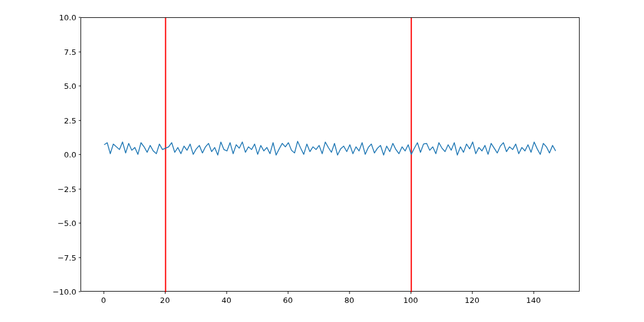 The height and width of the screenshot is (322, 644). Describe the element at coordinates (58, 155) in the screenshot. I see `y-tick-label: 0.0` at that location.